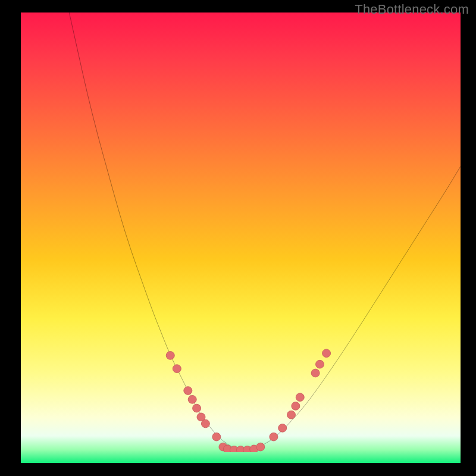  What do you see at coordinates (248, 401) in the screenshot?
I see `sample-dots` at bounding box center [248, 401].